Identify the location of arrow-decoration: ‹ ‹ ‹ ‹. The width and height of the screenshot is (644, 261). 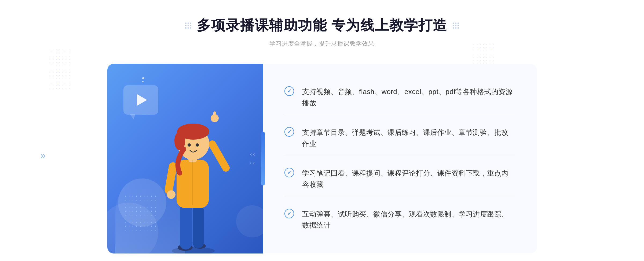
(252, 159).